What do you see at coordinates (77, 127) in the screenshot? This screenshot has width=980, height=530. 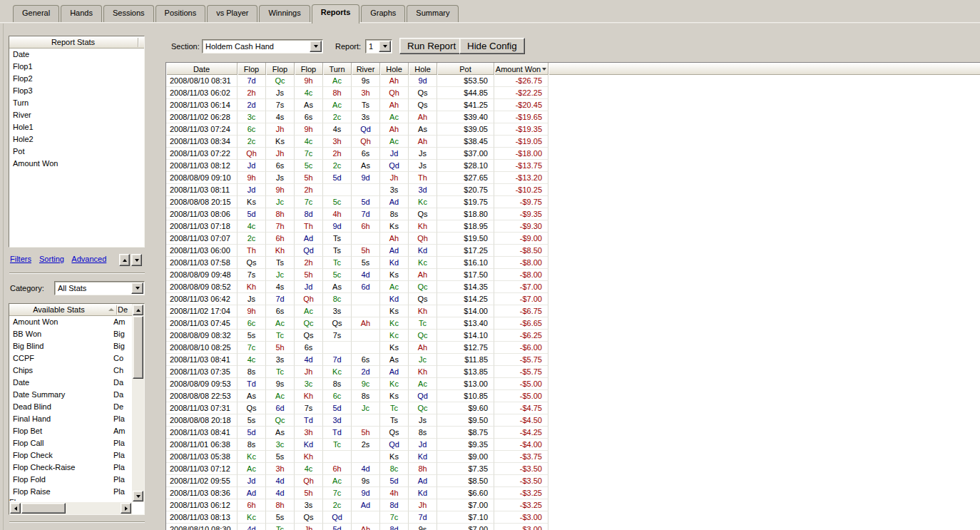 I see `report-stat-item-hole1: Hole1` at bounding box center [77, 127].